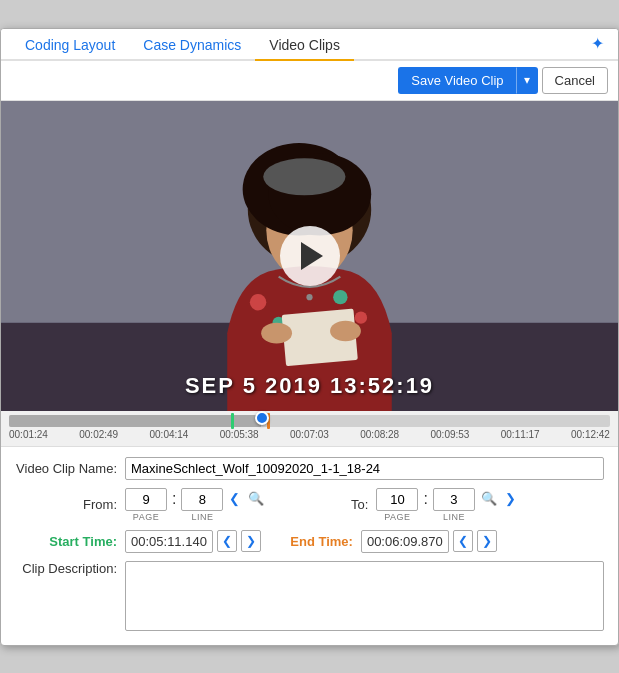 This screenshot has height=673, width=619. Describe the element at coordinates (487, 541) in the screenshot. I see `end-time-next-button: ❯` at that location.